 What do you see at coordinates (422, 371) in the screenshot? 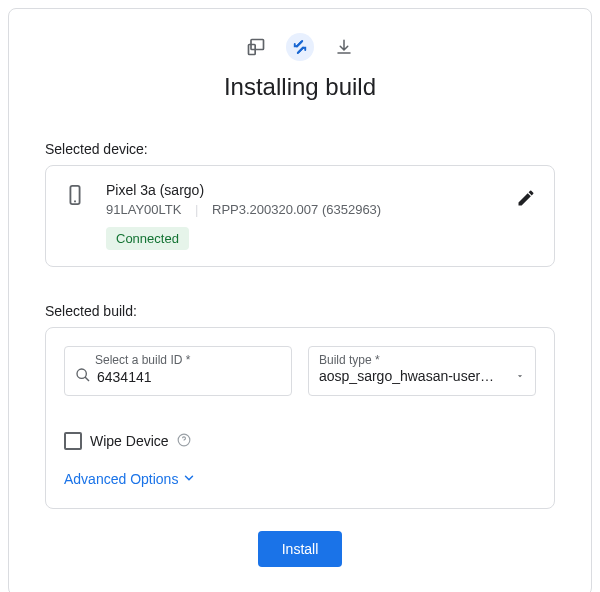
I see `build-type-field: Build type * aosp_sargo_hwasan-user…` at bounding box center [422, 371].